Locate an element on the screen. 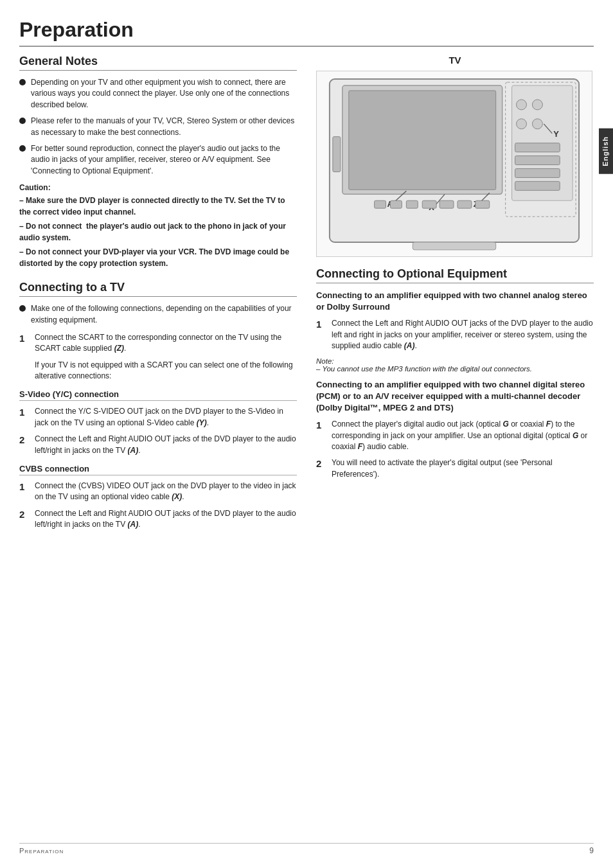 Image resolution: width=613 pixels, height=868 pixels. svideo-step1: 1 Connect the Y/C S-VIDEO OUT jack on th… is located at coordinates (158, 418).